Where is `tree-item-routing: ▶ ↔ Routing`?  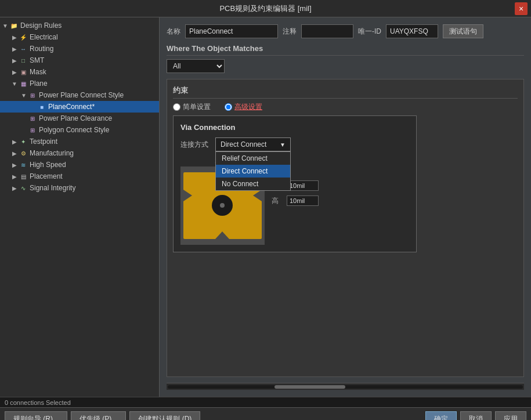 tree-item-routing: ▶ ↔ Routing is located at coordinates (80, 49).